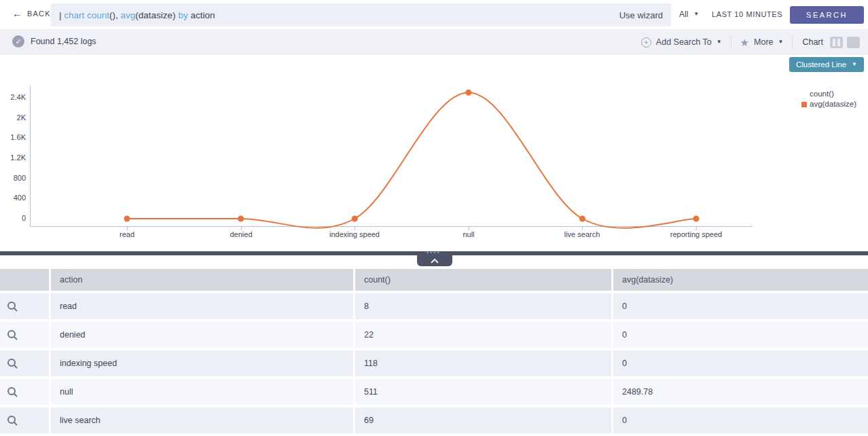  Describe the element at coordinates (24, 280) in the screenshot. I see `header-cell-empty` at that location.